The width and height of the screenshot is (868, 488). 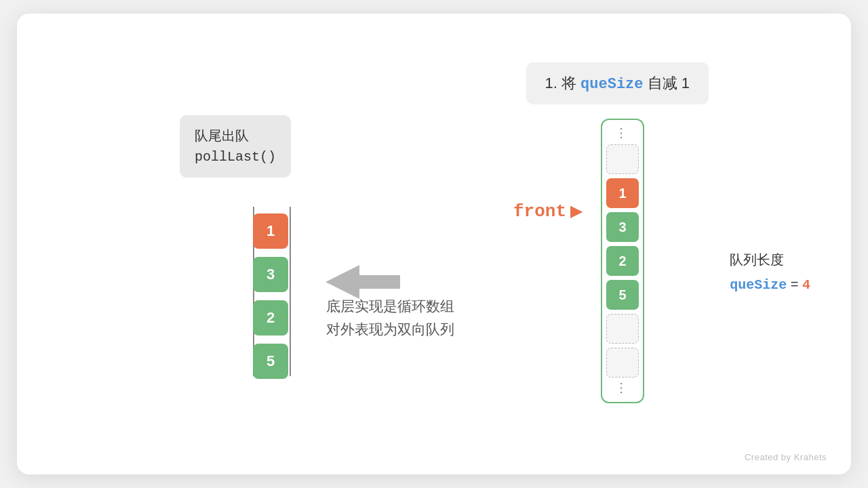 What do you see at coordinates (758, 285) in the screenshot?
I see `queue-var: queSize` at bounding box center [758, 285].